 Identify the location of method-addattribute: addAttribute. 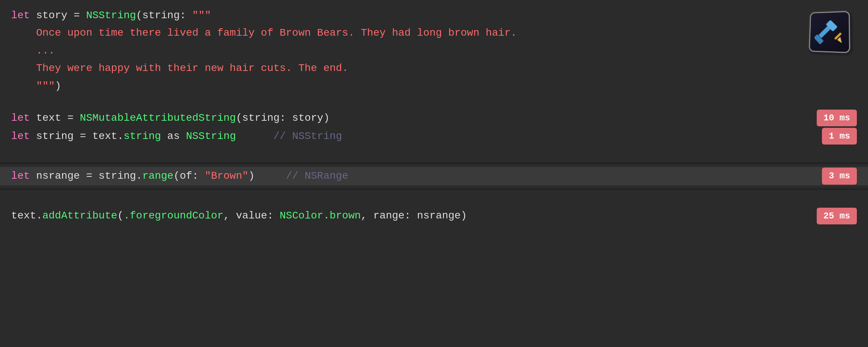
(80, 215).